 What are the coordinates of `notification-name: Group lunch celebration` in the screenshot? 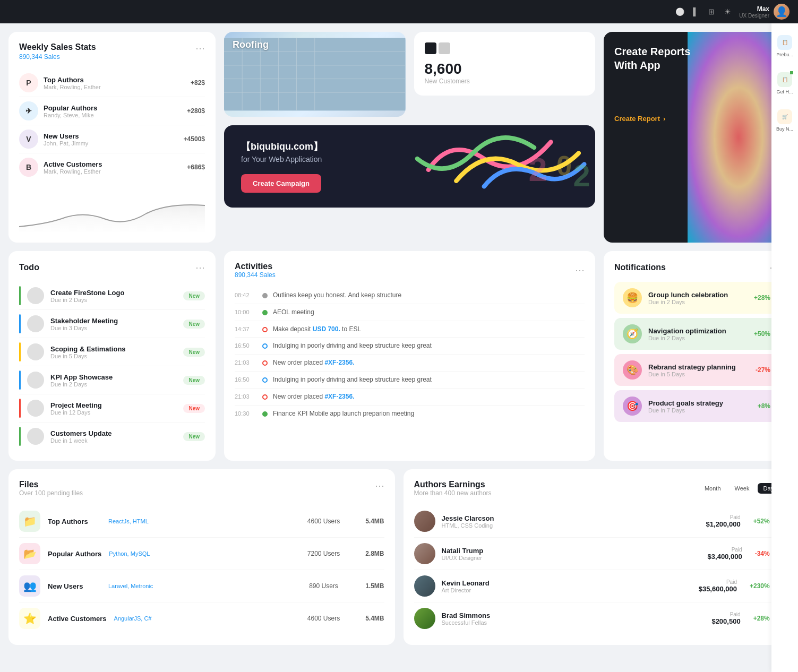 It's located at (698, 295).